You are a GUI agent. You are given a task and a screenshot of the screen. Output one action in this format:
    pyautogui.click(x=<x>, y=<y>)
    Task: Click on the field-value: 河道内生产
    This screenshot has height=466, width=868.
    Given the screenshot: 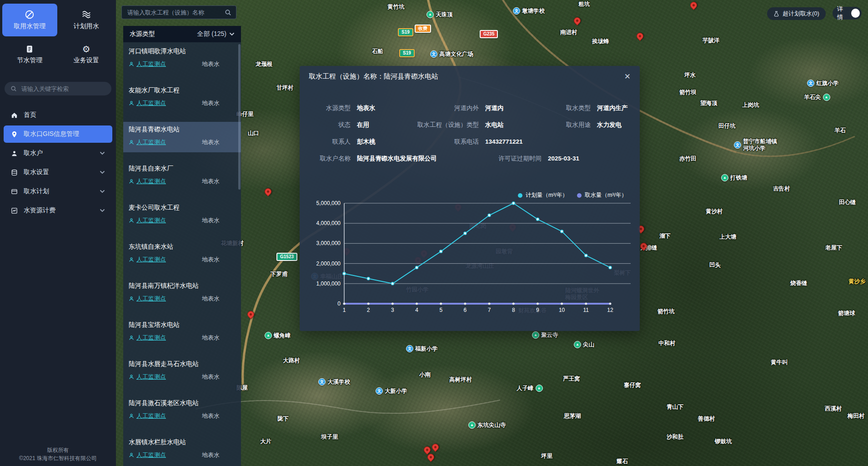 What is the action you would take?
    pyautogui.click(x=612, y=108)
    